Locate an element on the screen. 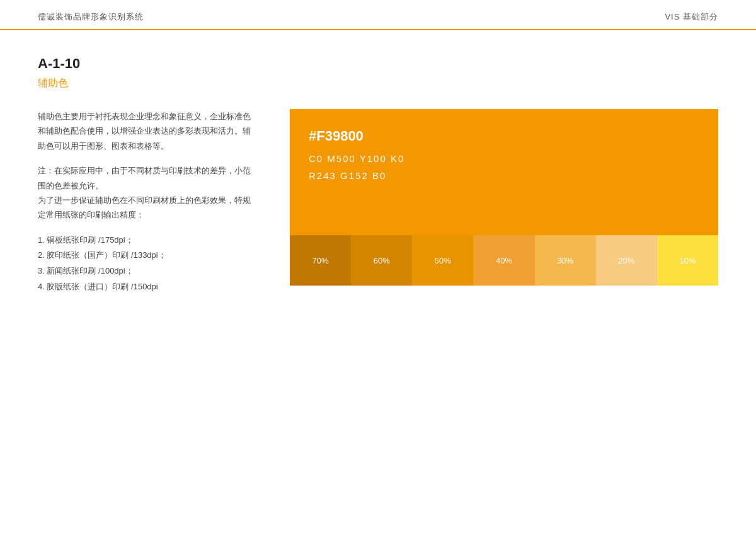 This screenshot has width=756, height=539. header: 儒诚装饰品牌形象识别系统 VIS 基础部分 is located at coordinates (378, 15).